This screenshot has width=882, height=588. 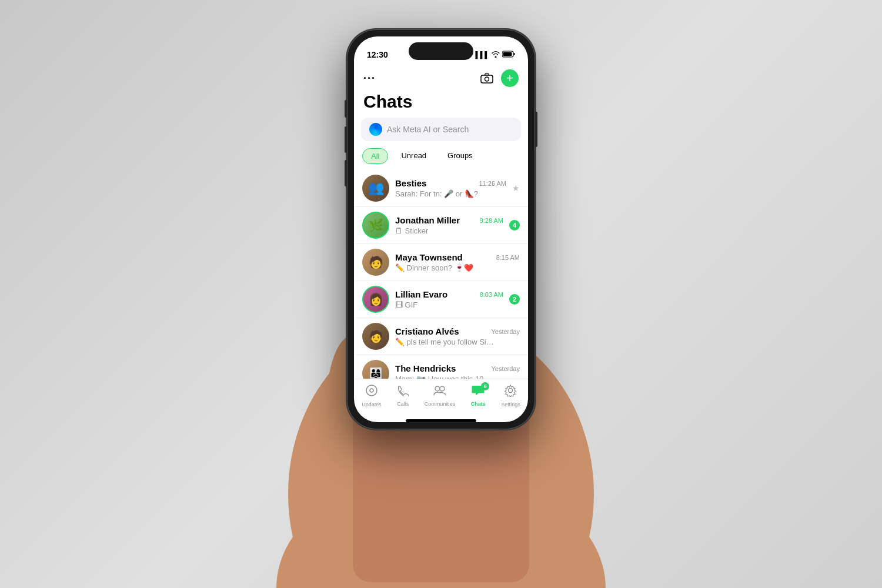 What do you see at coordinates (445, 342) in the screenshot?
I see `chat-preview-cristiano: ✏️ pls tell me you follow SingleCatClub …` at bounding box center [445, 342].